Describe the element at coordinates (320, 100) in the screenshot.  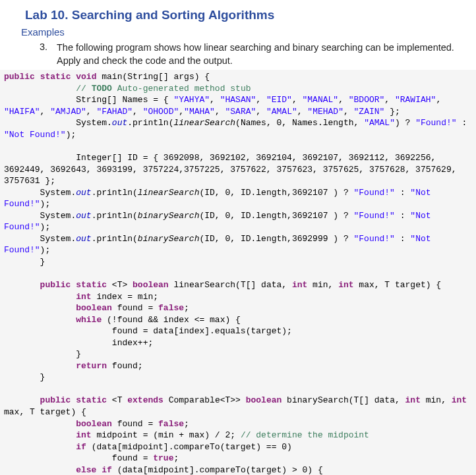
I see `s: "MANAL"` at that location.